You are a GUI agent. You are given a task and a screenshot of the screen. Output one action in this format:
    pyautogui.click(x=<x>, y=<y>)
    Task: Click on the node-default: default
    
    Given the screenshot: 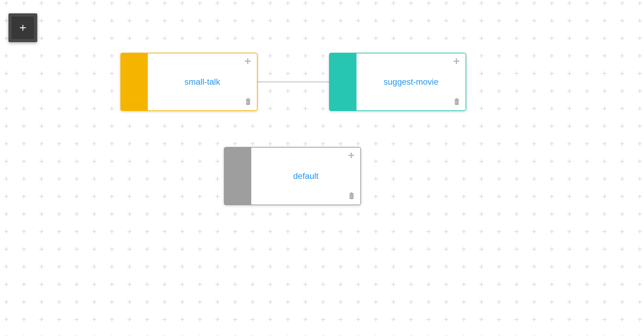 What is the action you would take?
    pyautogui.click(x=292, y=176)
    